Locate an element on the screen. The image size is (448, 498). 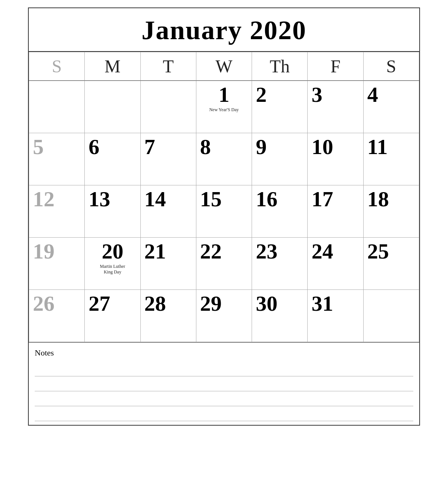
cell-w2-d5: 9 is located at coordinates (280, 159).